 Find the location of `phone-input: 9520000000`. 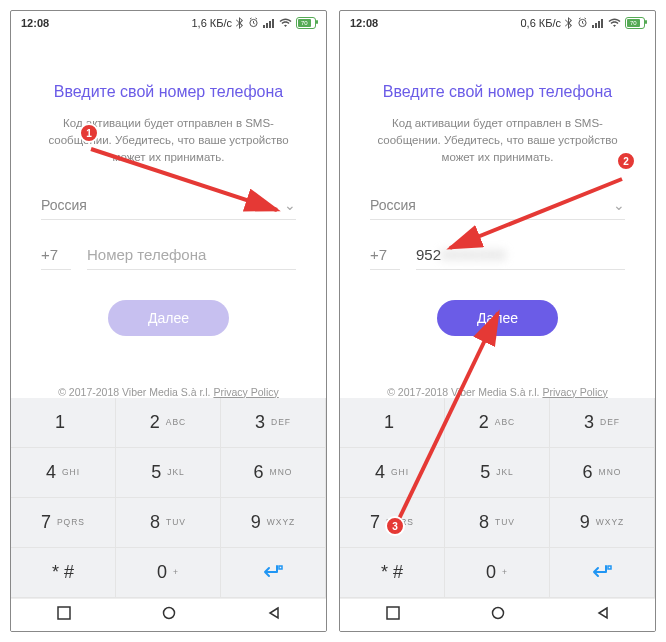

phone-input: 9520000000 is located at coordinates (520, 258).